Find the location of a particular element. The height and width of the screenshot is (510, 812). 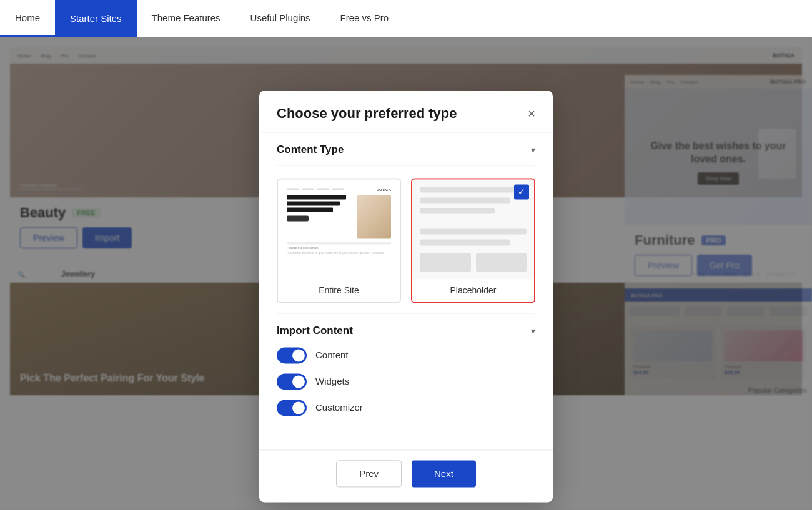

import-content-section-header: Import Content ▾ is located at coordinates (406, 331).